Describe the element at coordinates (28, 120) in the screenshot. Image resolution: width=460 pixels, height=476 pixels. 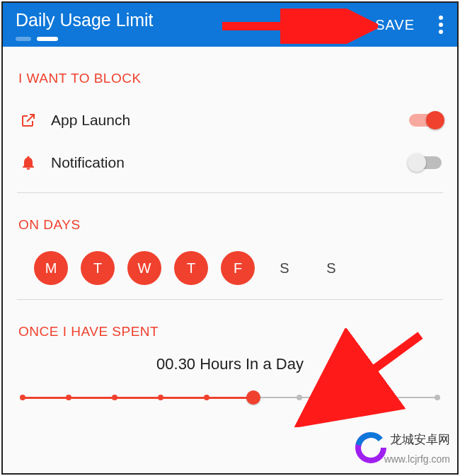
I see `launch-icon` at that location.